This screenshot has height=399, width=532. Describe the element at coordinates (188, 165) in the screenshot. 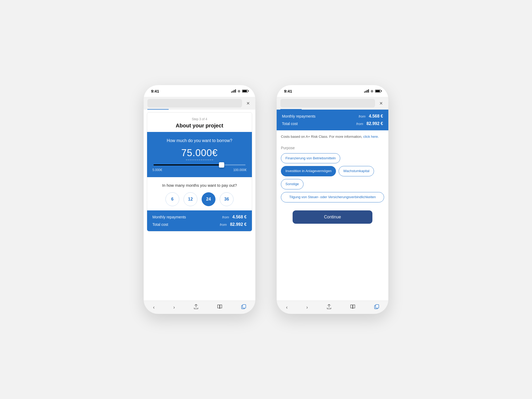

I see `slider-fill` at that location.